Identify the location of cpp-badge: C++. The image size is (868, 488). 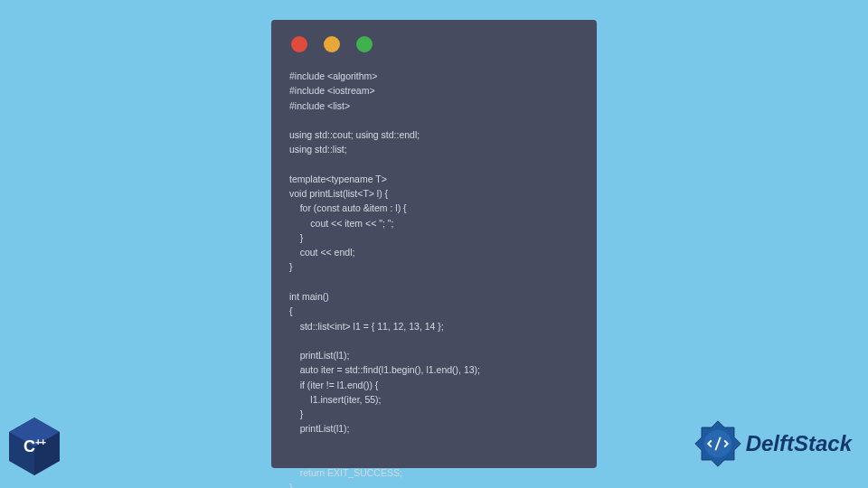
(38, 446).